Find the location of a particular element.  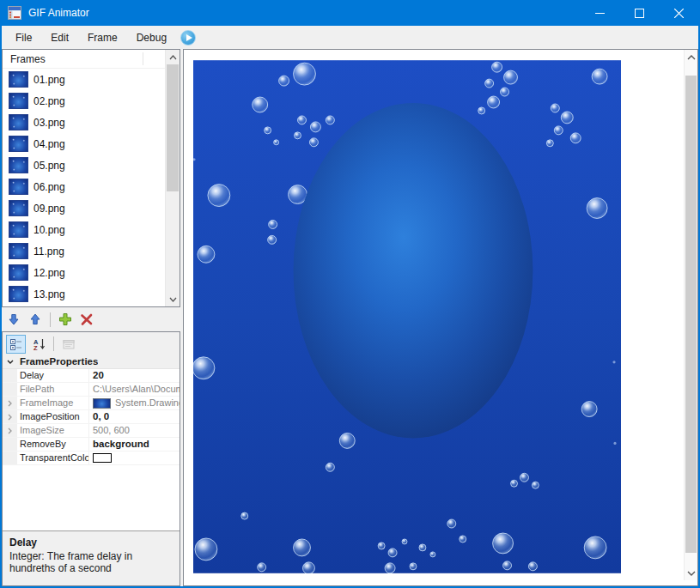

frames-toolbar is located at coordinates (91, 319).